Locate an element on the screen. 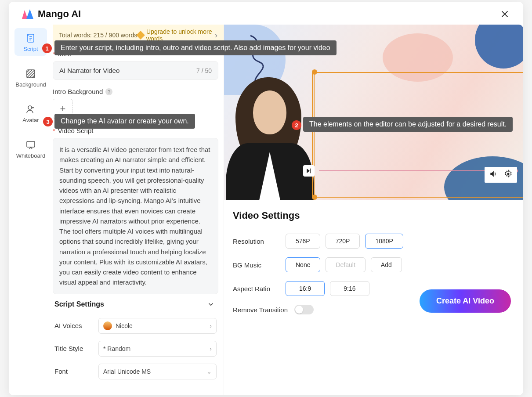 The image size is (532, 397). whiteboard-icon is located at coordinates (31, 145).